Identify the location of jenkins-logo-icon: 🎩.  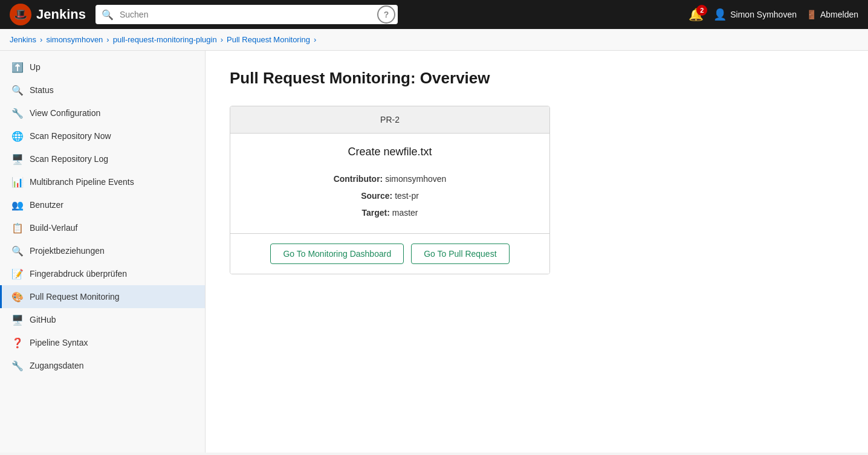
(21, 15).